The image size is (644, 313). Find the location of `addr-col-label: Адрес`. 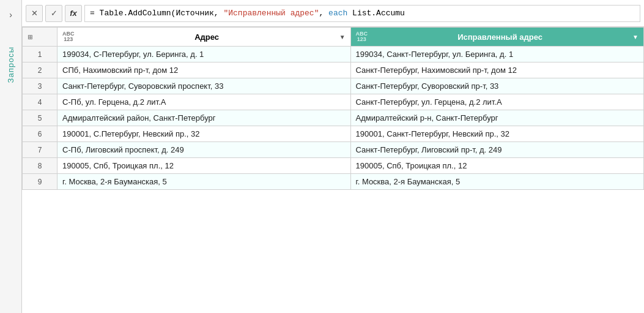

addr-col-label: Адрес is located at coordinates (207, 37).